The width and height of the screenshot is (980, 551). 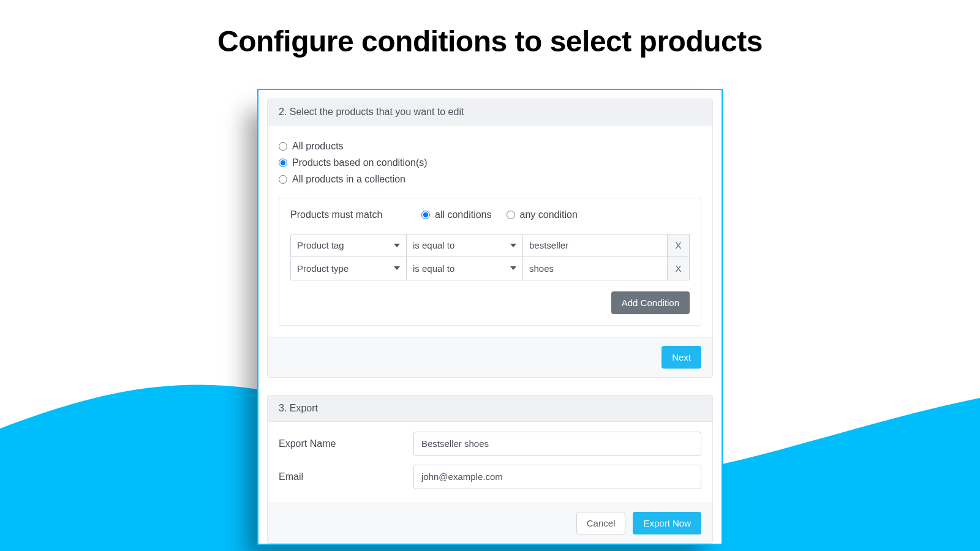 What do you see at coordinates (490, 163) in the screenshot?
I see `scope-option-conditions: Products based on condition(s)` at bounding box center [490, 163].